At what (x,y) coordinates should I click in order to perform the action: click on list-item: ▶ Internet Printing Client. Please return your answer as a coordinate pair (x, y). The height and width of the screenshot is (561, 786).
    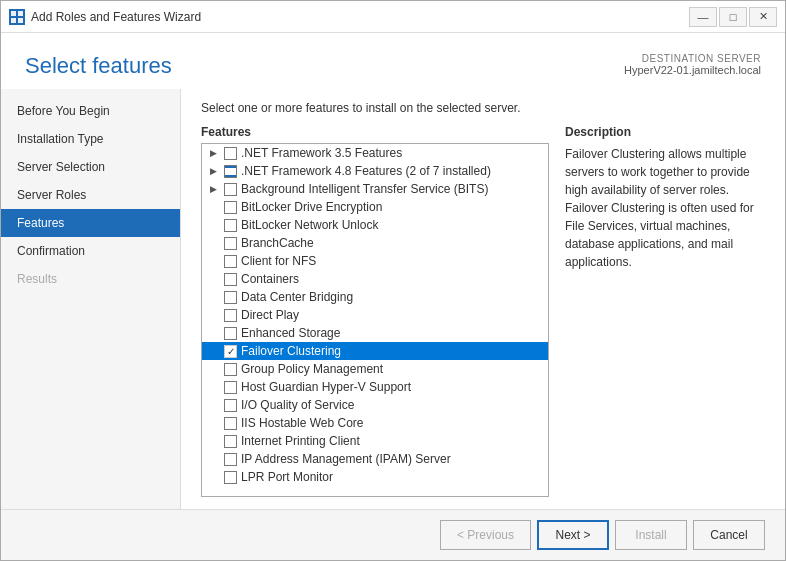
    Looking at the image, I should click on (375, 441).